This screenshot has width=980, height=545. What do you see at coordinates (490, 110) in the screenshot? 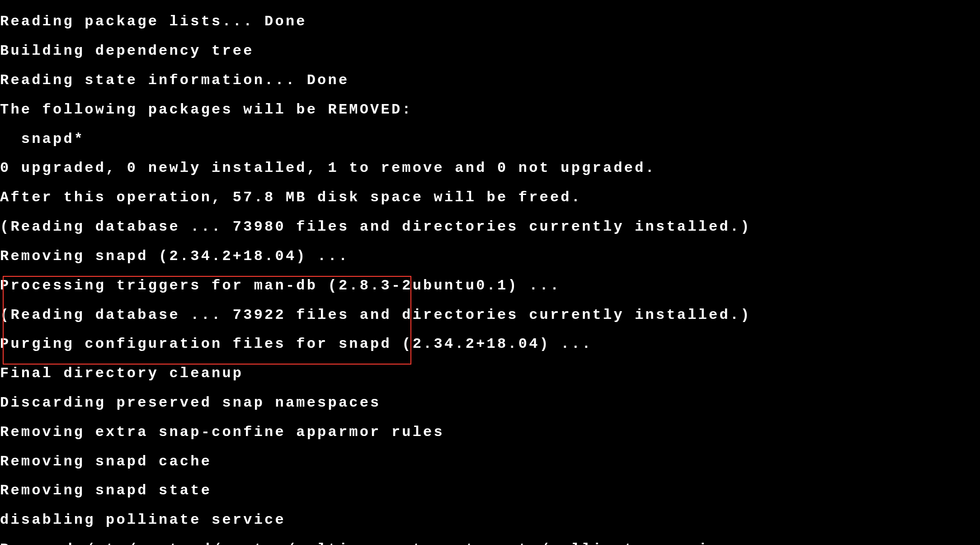
I see `terminal-line: The following packages will be REMOVED:` at bounding box center [490, 110].